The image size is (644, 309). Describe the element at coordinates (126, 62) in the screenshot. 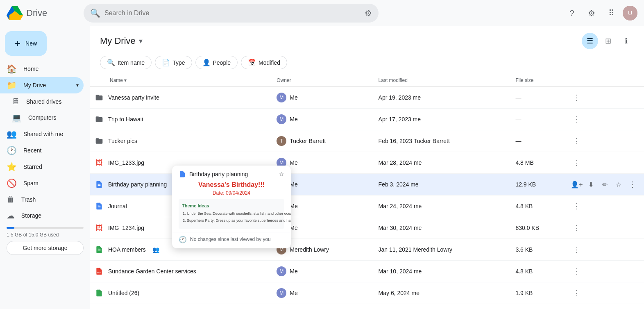

I see `filter-item-name: 🔍 Item name` at that location.